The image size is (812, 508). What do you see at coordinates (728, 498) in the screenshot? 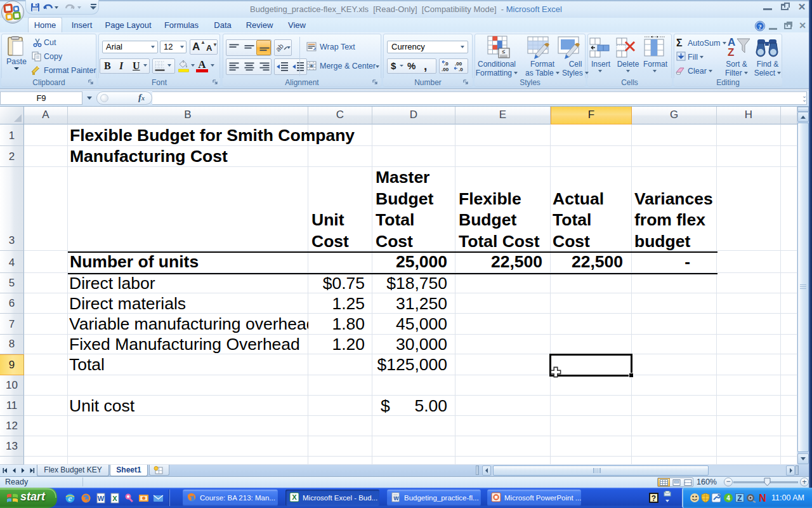
I see `svg-text: 4` at bounding box center [728, 498].